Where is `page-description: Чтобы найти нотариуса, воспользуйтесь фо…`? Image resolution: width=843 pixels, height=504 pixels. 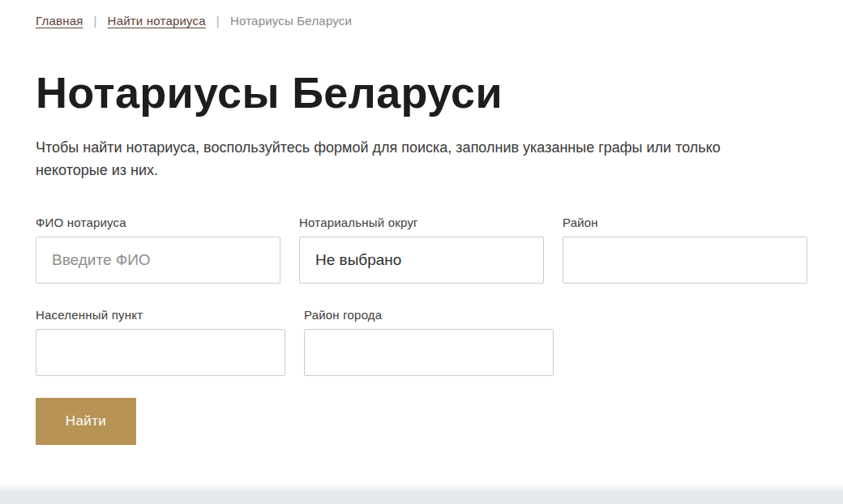 page-description: Чтобы найти нотариуса, воспользуйтесь фо… is located at coordinates (415, 159).